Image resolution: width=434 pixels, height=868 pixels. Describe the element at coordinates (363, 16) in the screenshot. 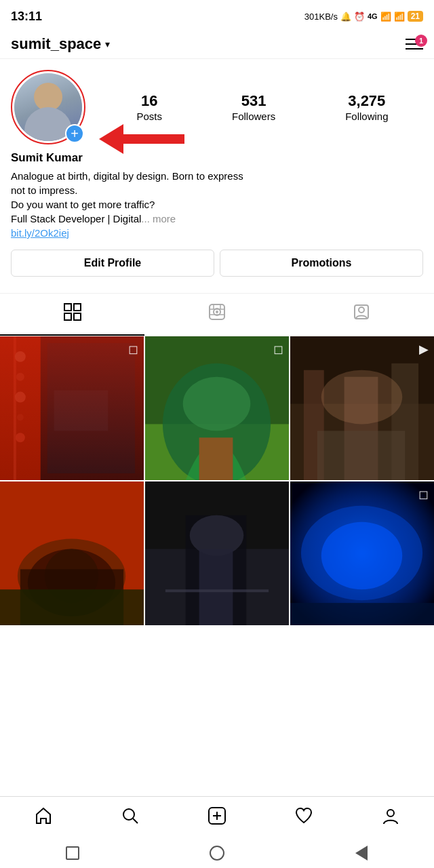

I see `status-icons: 301KB/s 🔔 ⏰ 4G 📶 📶 21` at that location.